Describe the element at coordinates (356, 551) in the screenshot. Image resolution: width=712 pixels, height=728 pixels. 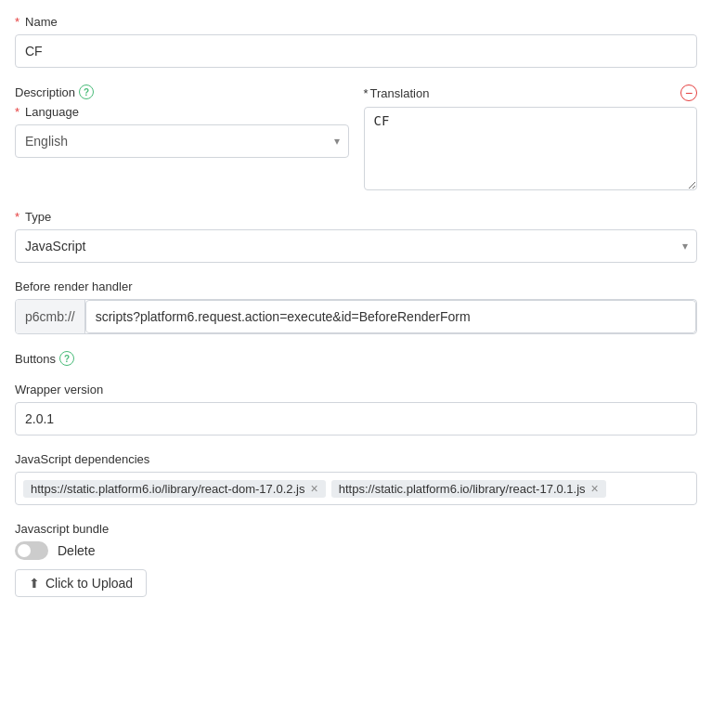
I see `delete-toggle-row: Delete` at that location.